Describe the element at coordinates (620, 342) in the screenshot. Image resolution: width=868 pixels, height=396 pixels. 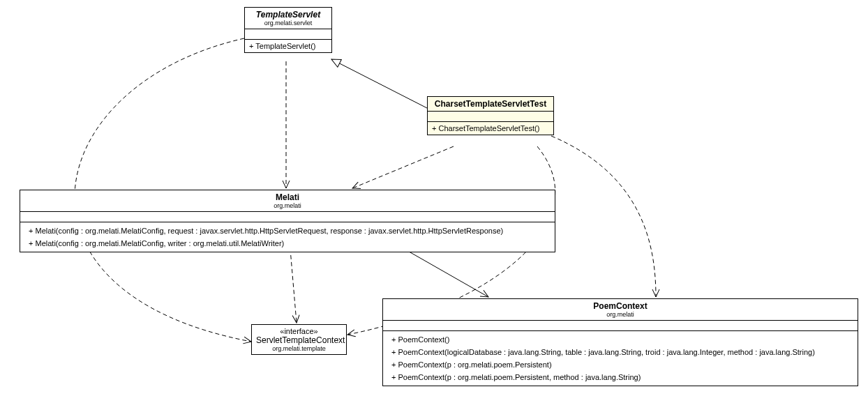
I see `class-poemcontext: PoemContext org.melati + PoemContext() +…` at that location.